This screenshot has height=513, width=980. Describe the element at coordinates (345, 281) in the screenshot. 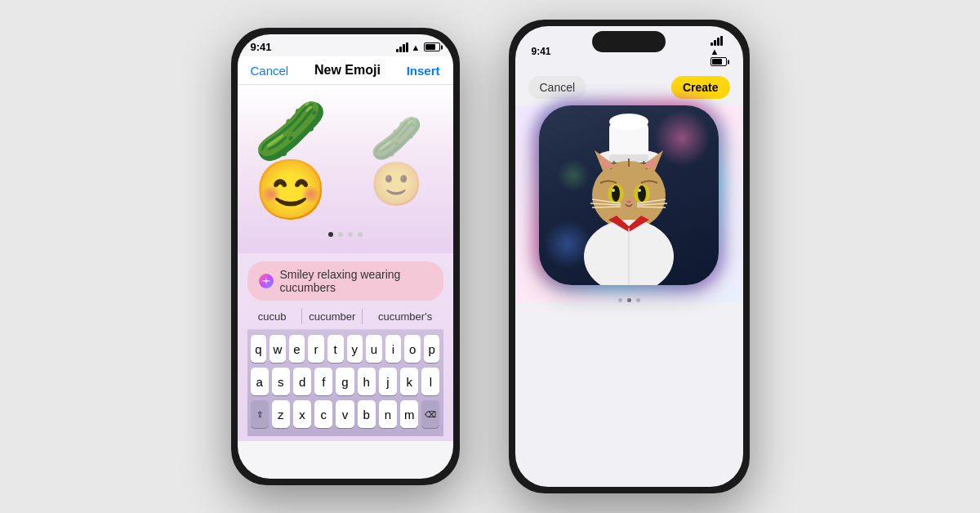

I see `search-input-row: Smiley relaxing wearing cucumbers` at that location.